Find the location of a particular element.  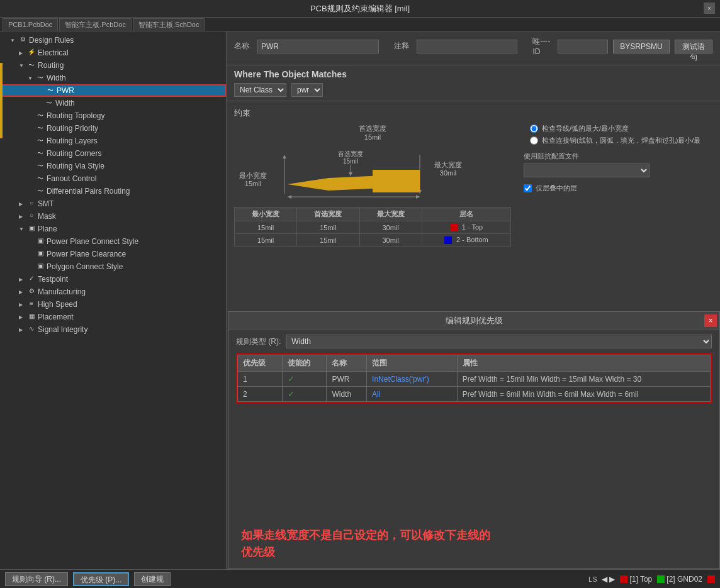

tree-item-width: ▼ 〜 Width is located at coordinates (113, 78).